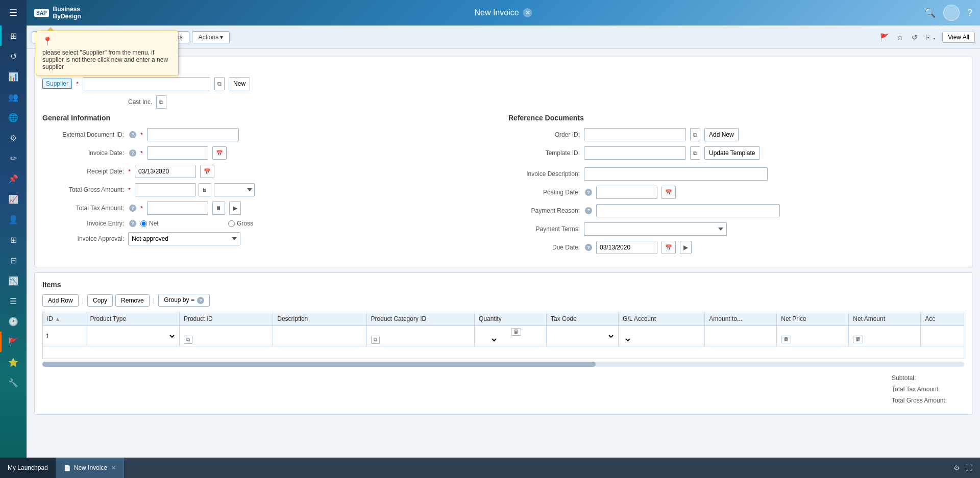 The height and width of the screenshot is (478, 980). Describe the element at coordinates (100, 300) in the screenshot. I see `copy-button: Copy` at that location.